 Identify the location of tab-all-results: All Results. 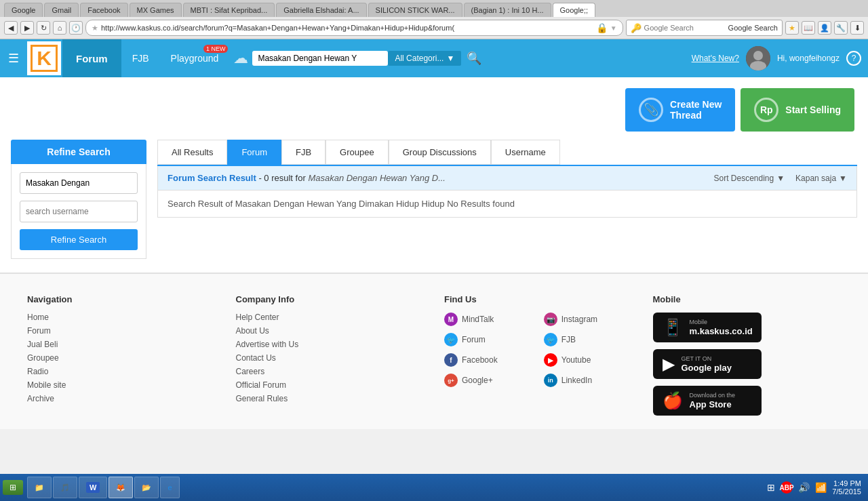
(193, 152).